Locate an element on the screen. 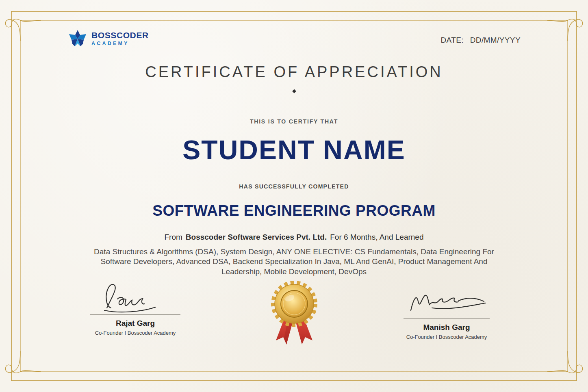 The height and width of the screenshot is (392, 588). diamond-separator-icon is located at coordinates (294, 91).